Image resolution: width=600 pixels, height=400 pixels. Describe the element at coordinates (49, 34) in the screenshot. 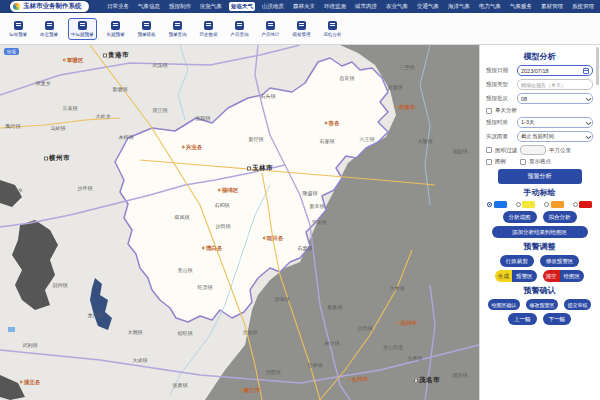

I see `toolbar-item-label: 临近预警` at that location.